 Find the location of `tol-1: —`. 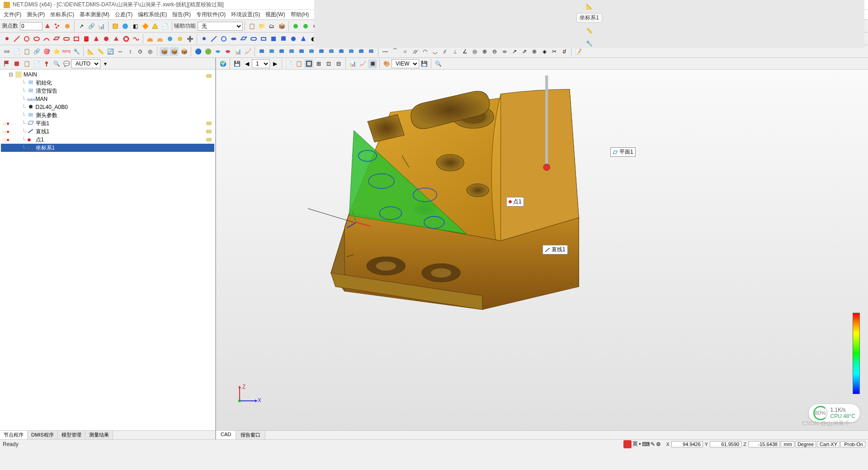

tol-1: — is located at coordinates (385, 52).